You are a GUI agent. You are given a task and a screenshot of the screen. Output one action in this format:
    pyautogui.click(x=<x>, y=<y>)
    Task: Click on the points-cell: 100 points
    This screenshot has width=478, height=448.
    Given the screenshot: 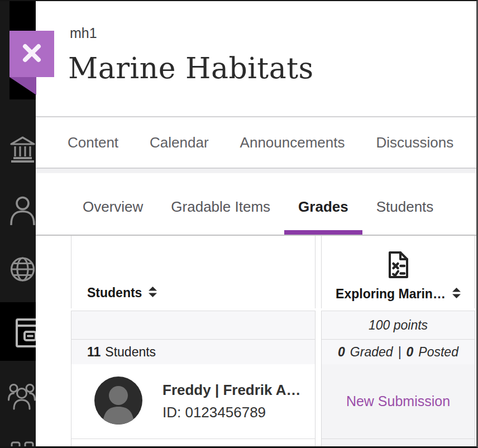 What is the action you would take?
    pyautogui.click(x=398, y=325)
    